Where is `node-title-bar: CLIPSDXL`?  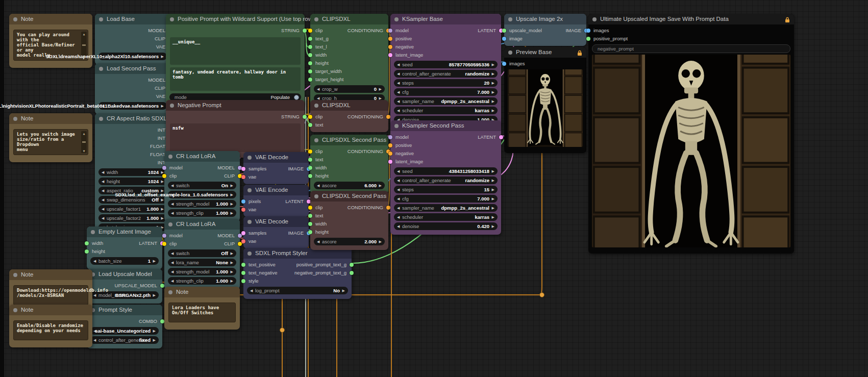
node-title-bar: CLIPSDXL is located at coordinates (349, 105).